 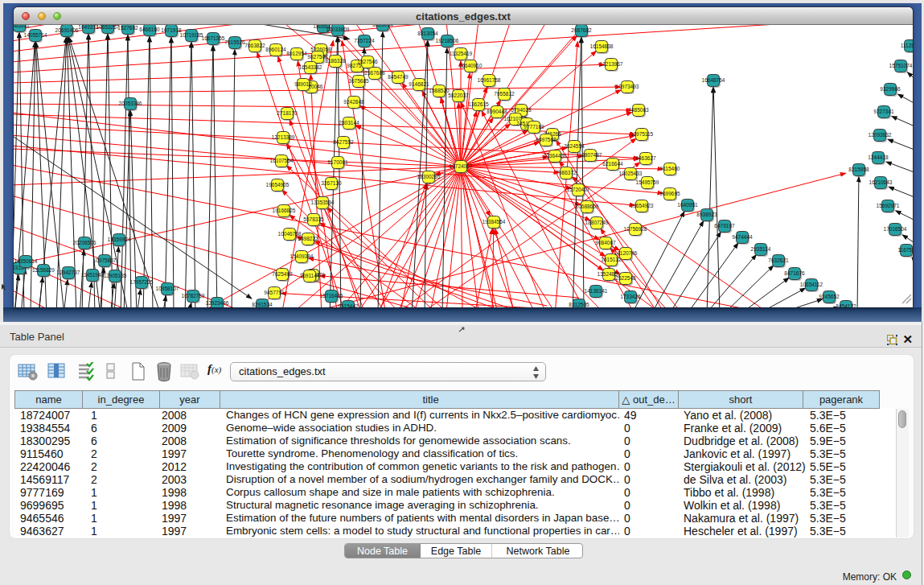 What do you see at coordinates (627, 87) in the screenshot?
I see `svg-text: 10973493` at bounding box center [627, 87].